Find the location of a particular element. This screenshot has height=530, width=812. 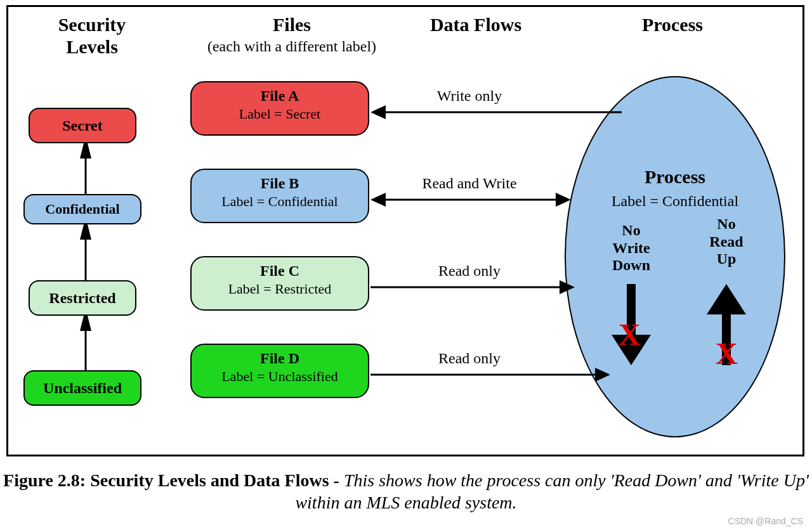

figure-caption: Figure 2.8: Security Levels and Data Flo… is located at coordinates (406, 491).